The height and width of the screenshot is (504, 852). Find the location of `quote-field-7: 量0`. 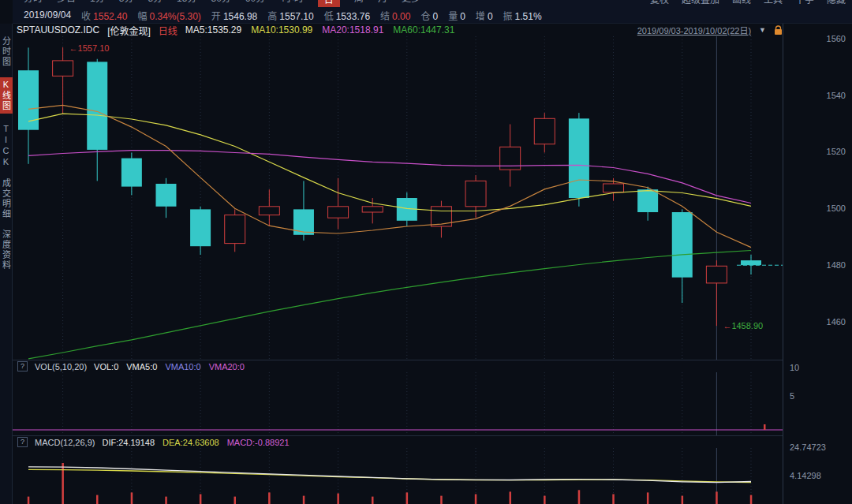

quote-field-7: 量0 is located at coordinates (457, 16).